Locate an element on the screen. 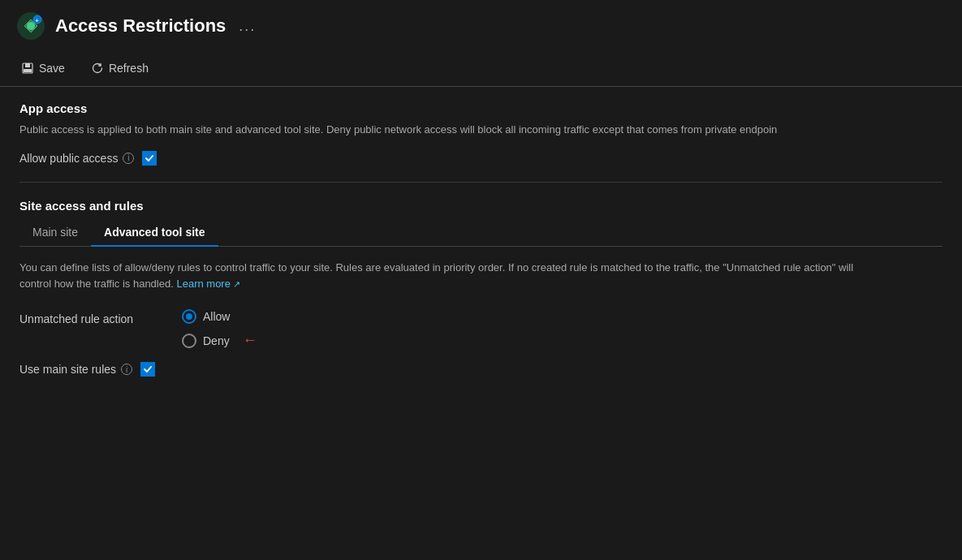  site-access-title: Site access and rules is located at coordinates (481, 206).